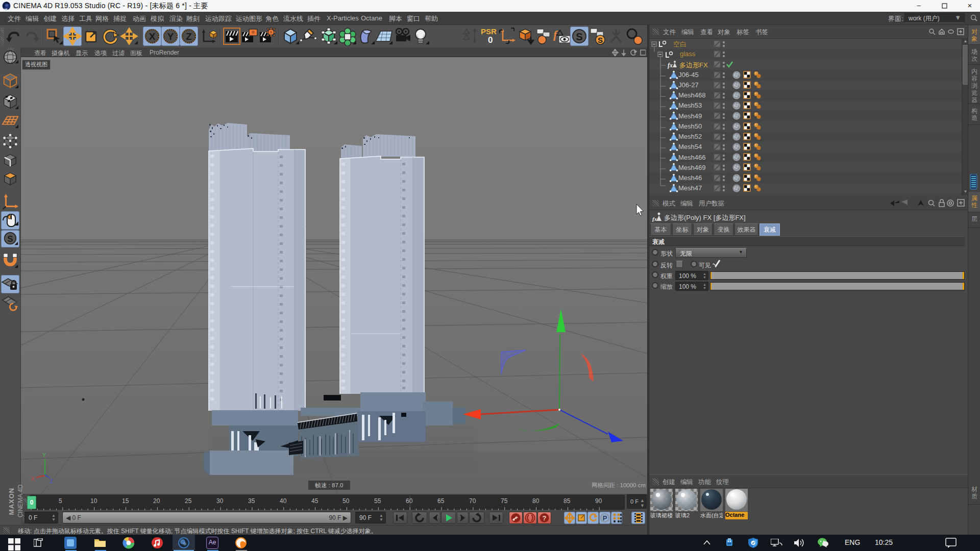 This screenshot has height=551, width=980. I want to click on svg-text: 帧速 : 87.0, so click(330, 485).